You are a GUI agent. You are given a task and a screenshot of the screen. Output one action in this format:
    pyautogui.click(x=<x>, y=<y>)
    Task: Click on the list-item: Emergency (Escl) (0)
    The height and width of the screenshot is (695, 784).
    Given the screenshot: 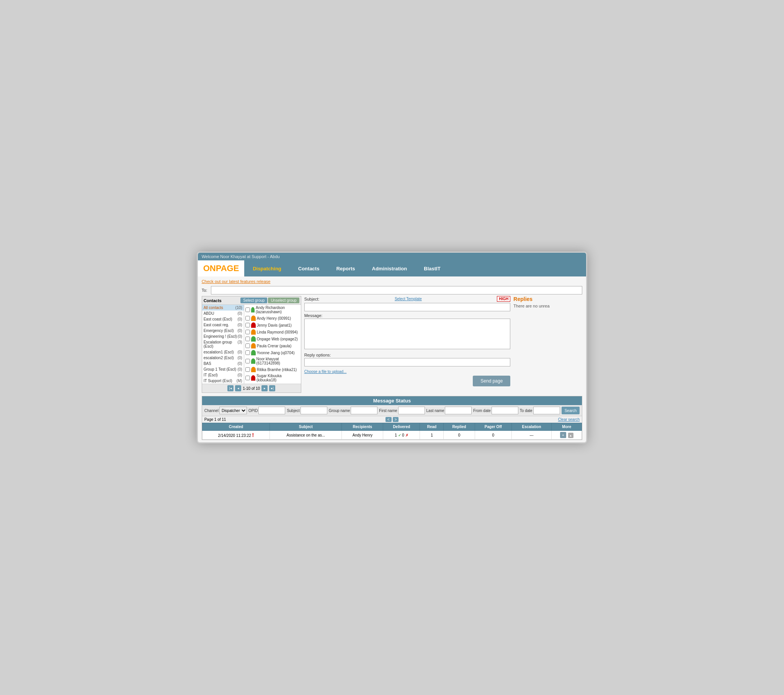 What is the action you would take?
    pyautogui.click(x=223, y=331)
    